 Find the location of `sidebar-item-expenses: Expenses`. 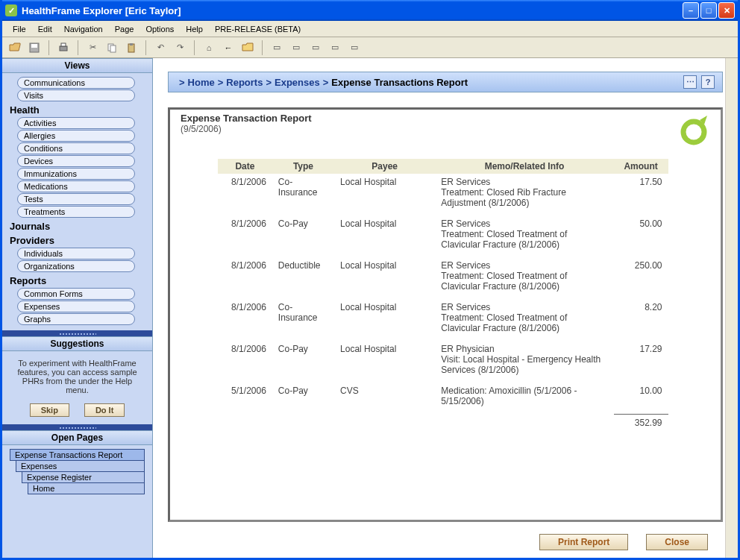

sidebar-item-expenses: Expenses is located at coordinates (76, 306).